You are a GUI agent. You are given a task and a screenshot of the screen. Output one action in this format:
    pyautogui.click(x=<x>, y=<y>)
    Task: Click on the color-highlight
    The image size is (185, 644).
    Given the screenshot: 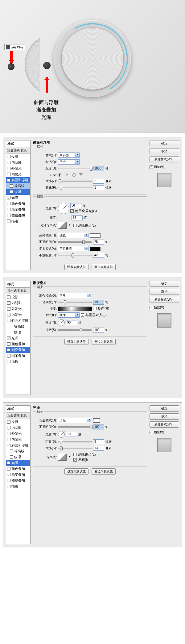 What is the action you would take?
    pyautogui.click(x=95, y=236)
    